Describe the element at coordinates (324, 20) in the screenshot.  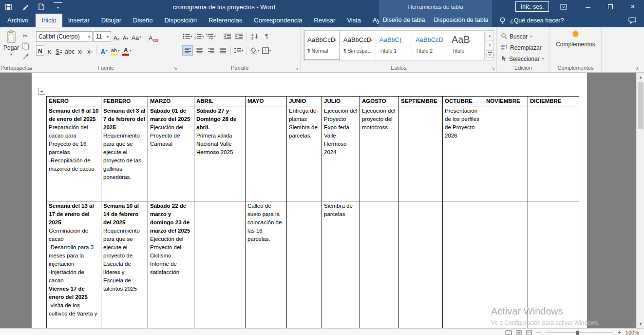
I see `tab-revisar: Revisar` at that location.